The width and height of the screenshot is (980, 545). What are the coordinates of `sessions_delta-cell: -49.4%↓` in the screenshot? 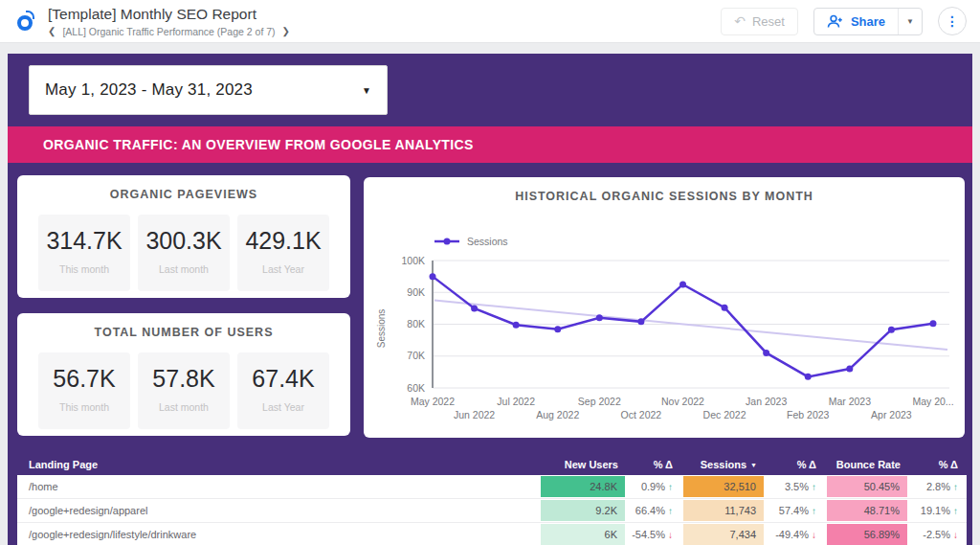 It's located at (795, 534).